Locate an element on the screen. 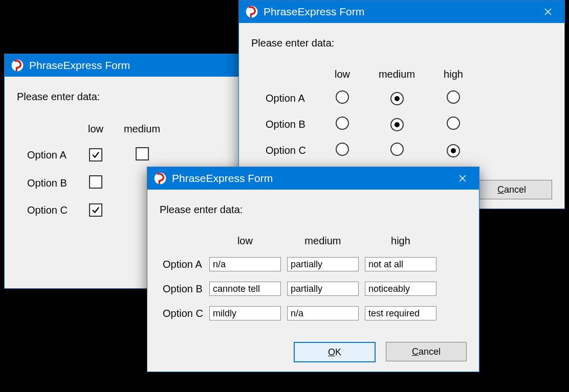 The image size is (569, 392). checkbox-A-medium is located at coordinates (142, 154).